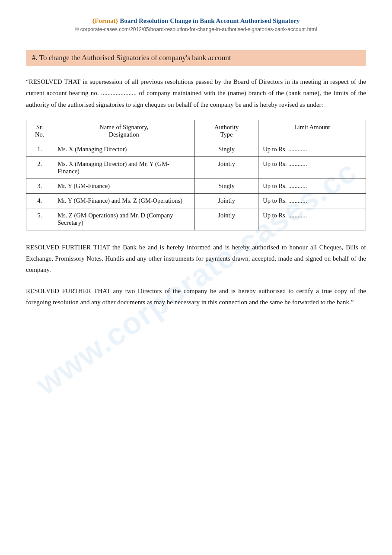  What do you see at coordinates (124, 186) in the screenshot?
I see `cell-name: Mr. Y (GM-Finance)` at bounding box center [124, 186].